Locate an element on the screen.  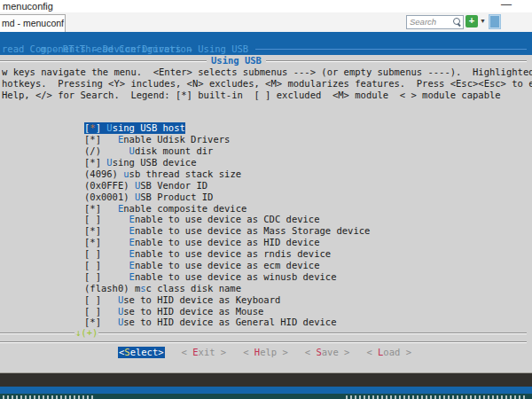
instruction-line: w keys navigate the menu. <Enter> select… is located at coordinates (267, 73).